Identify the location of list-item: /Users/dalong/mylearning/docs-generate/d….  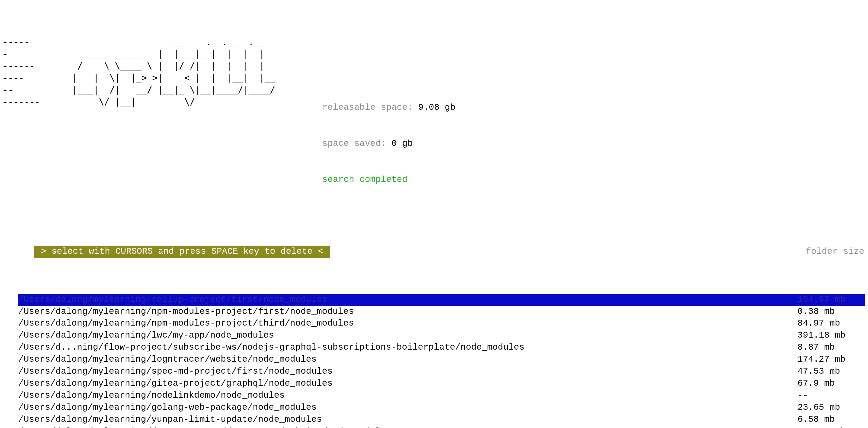
(442, 427).